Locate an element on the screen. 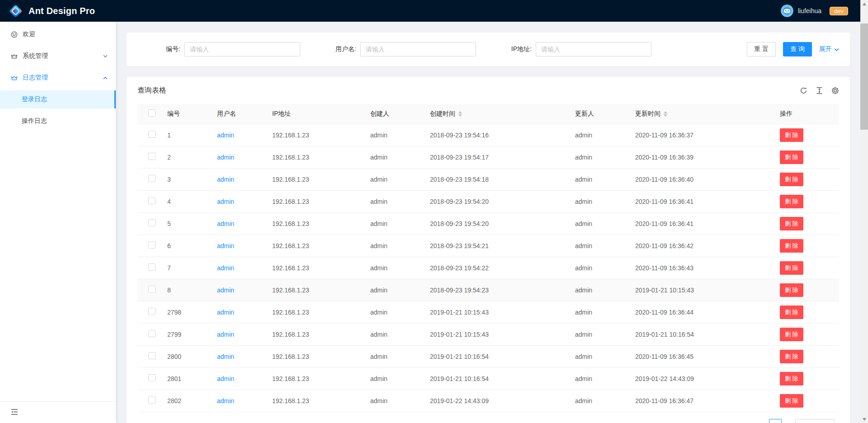 This screenshot has height=423, width=868. ip-field-label: IP地址: is located at coordinates (522, 49).